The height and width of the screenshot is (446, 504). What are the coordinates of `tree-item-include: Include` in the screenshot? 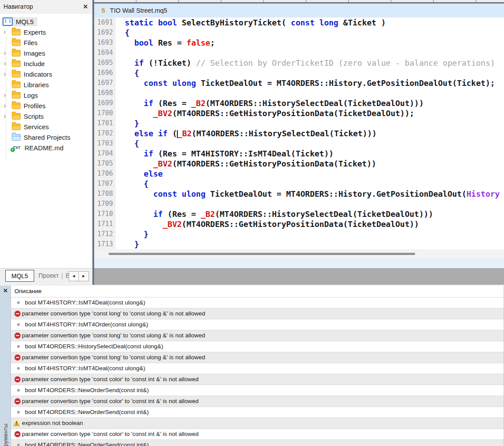 It's located at (46, 64).